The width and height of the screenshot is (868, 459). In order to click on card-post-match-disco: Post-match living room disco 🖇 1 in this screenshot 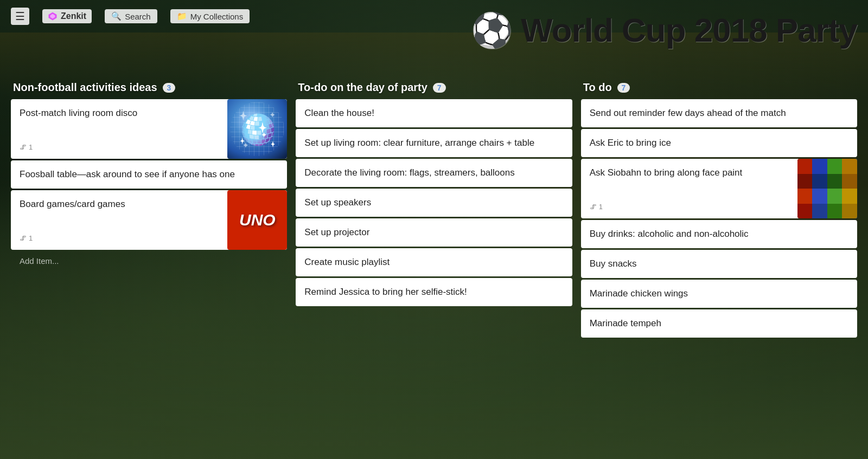, I will do `click(149, 129)`.